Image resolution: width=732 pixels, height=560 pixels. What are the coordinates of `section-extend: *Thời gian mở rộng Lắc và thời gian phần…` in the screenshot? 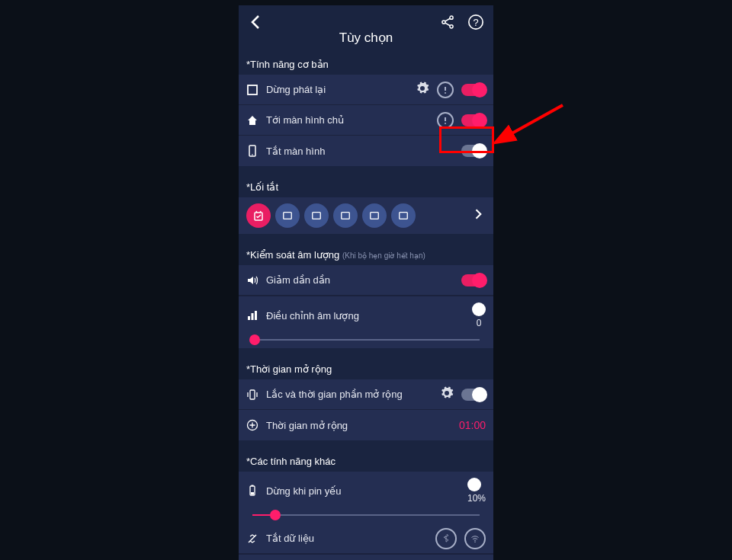 It's located at (366, 399).